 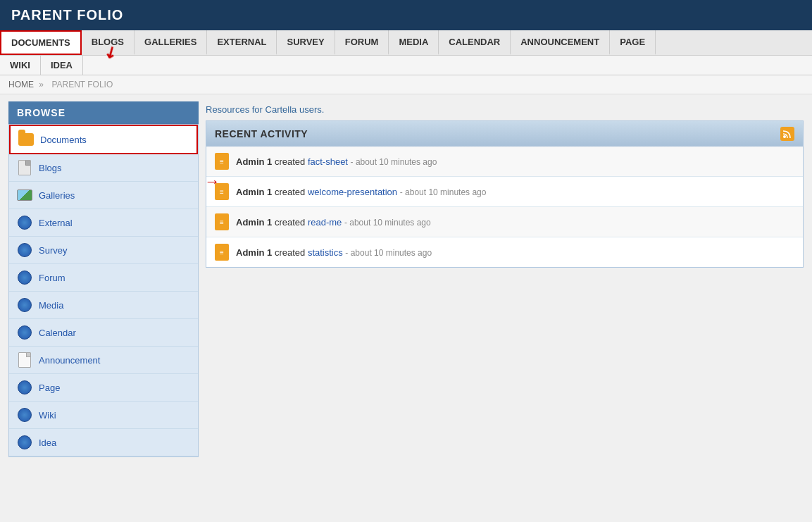 What do you see at coordinates (361, 192) in the screenshot?
I see `activity-text: Admin 1 created welcome-presentation - a…` at bounding box center [361, 192].